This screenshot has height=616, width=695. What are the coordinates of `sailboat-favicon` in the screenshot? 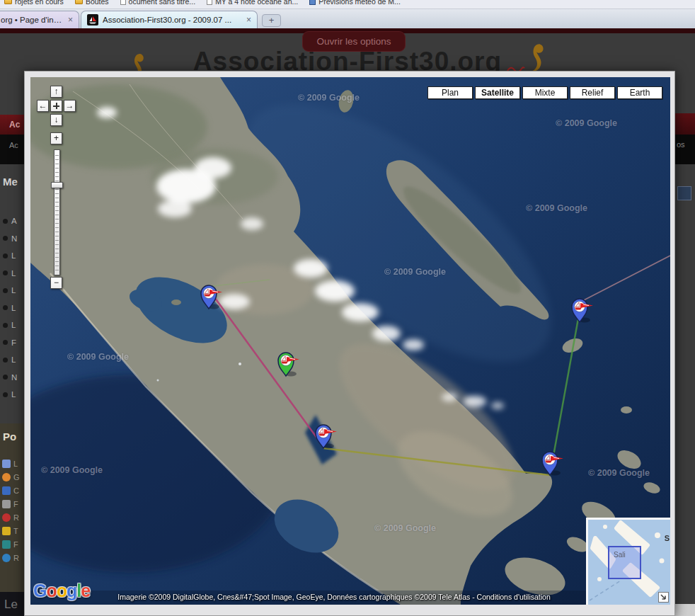 It's located at (93, 20).